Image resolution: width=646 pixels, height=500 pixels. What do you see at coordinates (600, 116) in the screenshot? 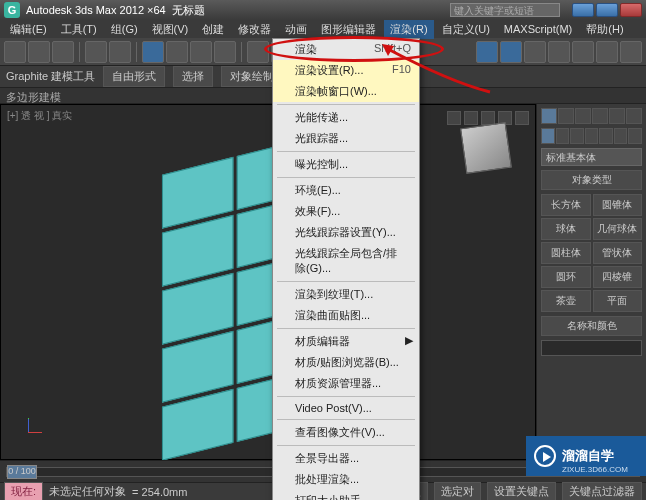
I see `tab-motion` at bounding box center [600, 116].